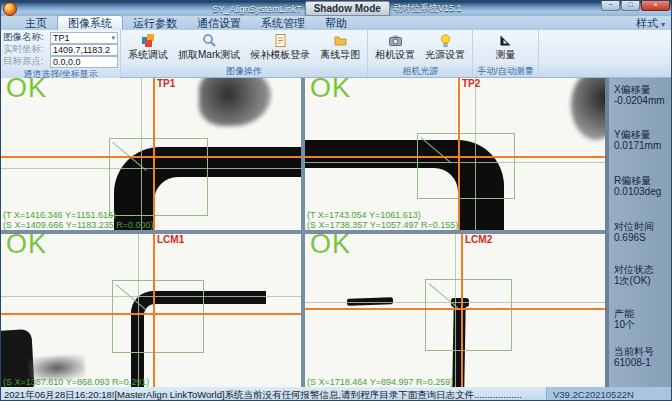 The width and height of the screenshot is (672, 401). What do you see at coordinates (148, 40) in the screenshot?
I see `cube-icon` at bounding box center [148, 40].